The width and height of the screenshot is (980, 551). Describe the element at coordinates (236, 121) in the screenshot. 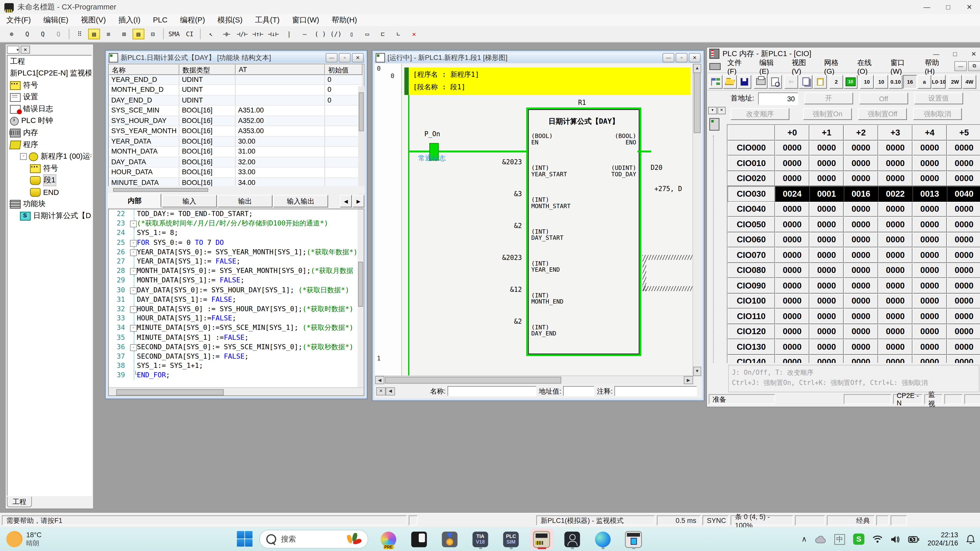

I see `variable-row-SYS_HOUR_DAY: SYS_HOUR_DAYBOOL[16]A352.00` at that location.